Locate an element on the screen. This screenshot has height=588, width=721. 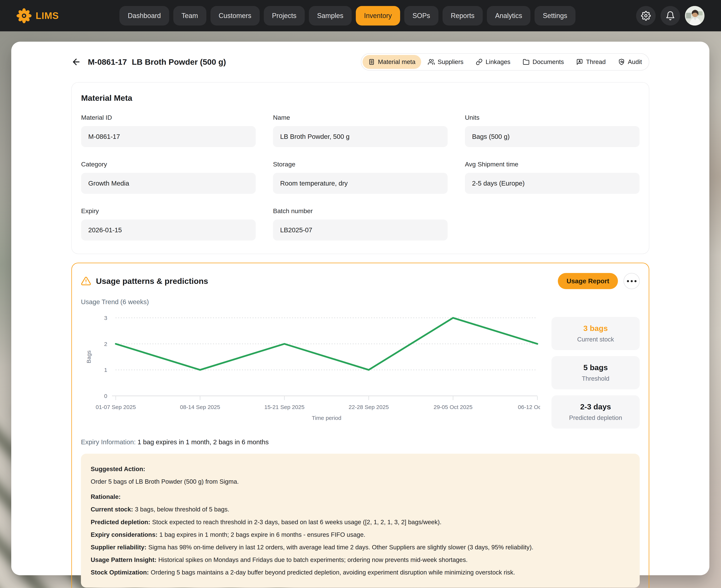
nav-item-reports: Reports is located at coordinates (463, 16).